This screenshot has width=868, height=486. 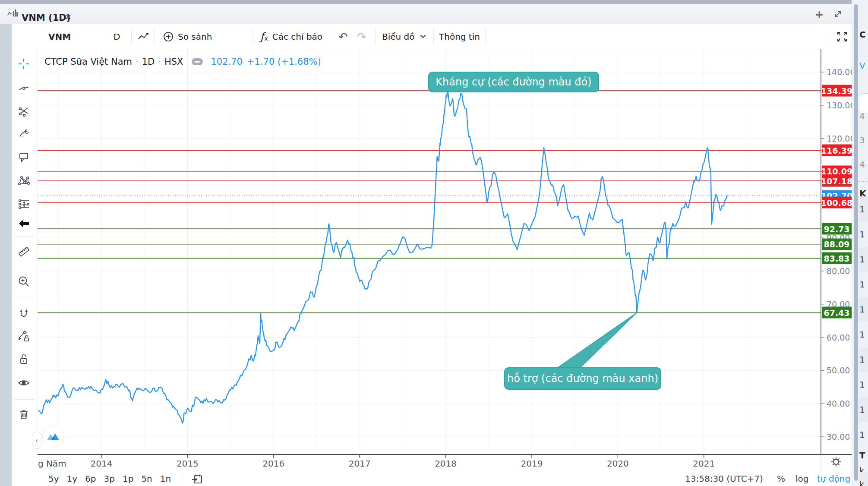 I want to click on mountain-logo-icon, so click(x=53, y=436).